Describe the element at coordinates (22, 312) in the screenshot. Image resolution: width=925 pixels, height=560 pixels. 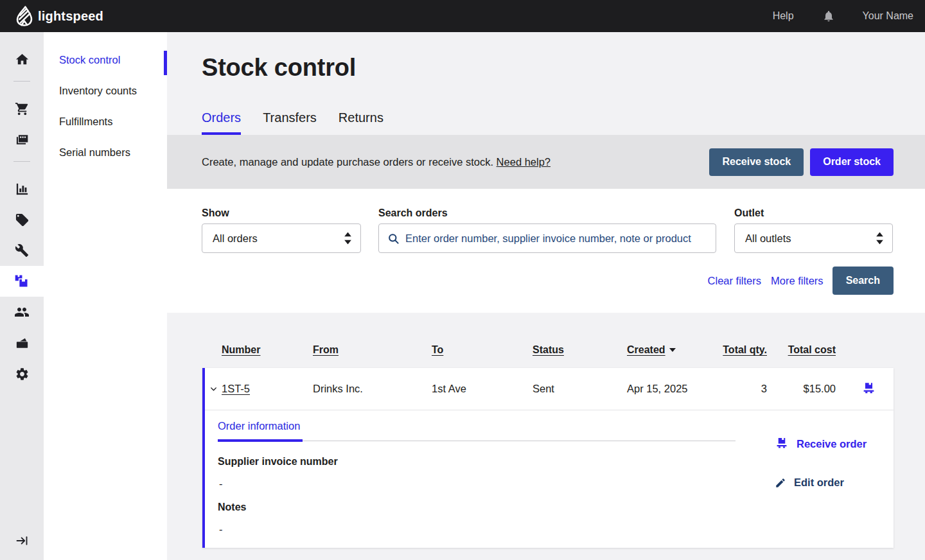
I see `users-icon` at that location.